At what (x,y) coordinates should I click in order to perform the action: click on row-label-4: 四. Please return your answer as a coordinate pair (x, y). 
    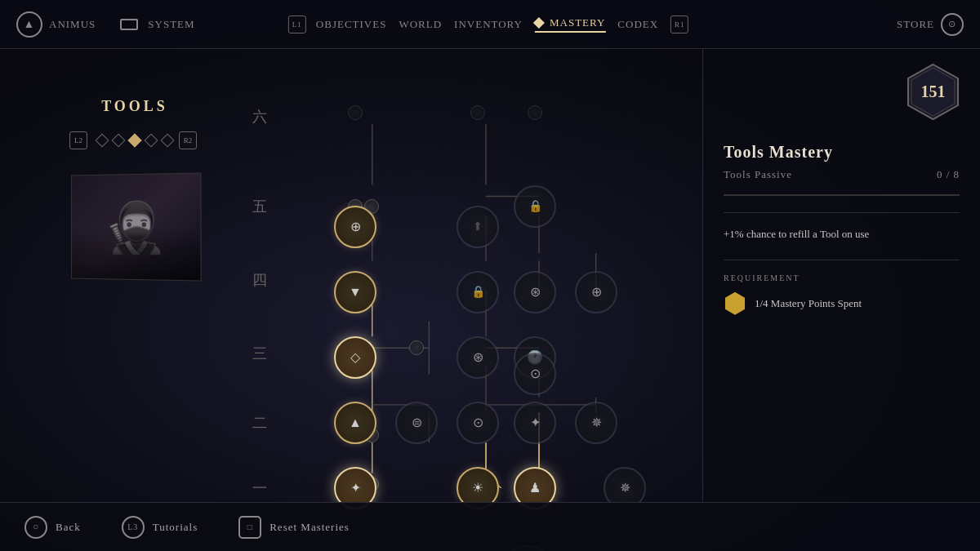
    Looking at the image, I should click on (260, 280).